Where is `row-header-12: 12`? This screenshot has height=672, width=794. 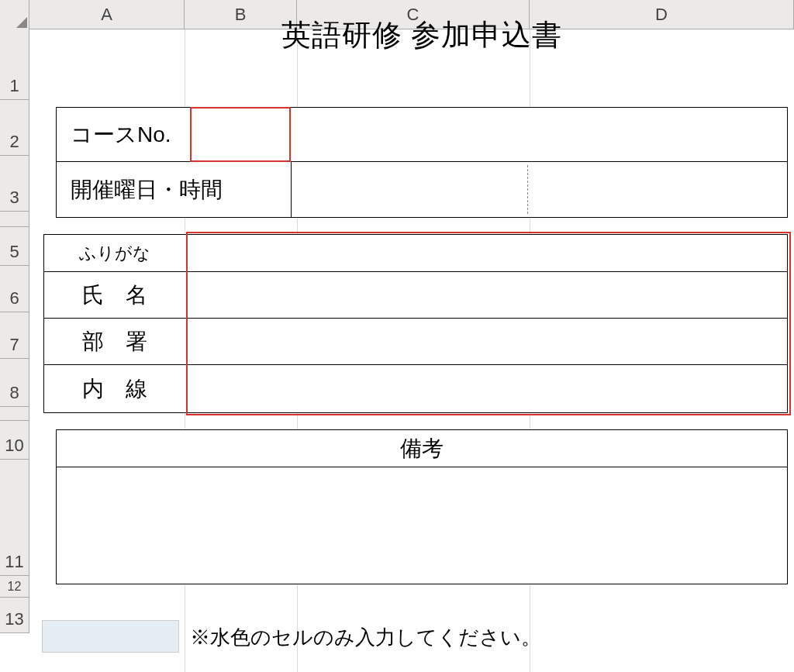 row-header-12: 12 is located at coordinates (15, 587).